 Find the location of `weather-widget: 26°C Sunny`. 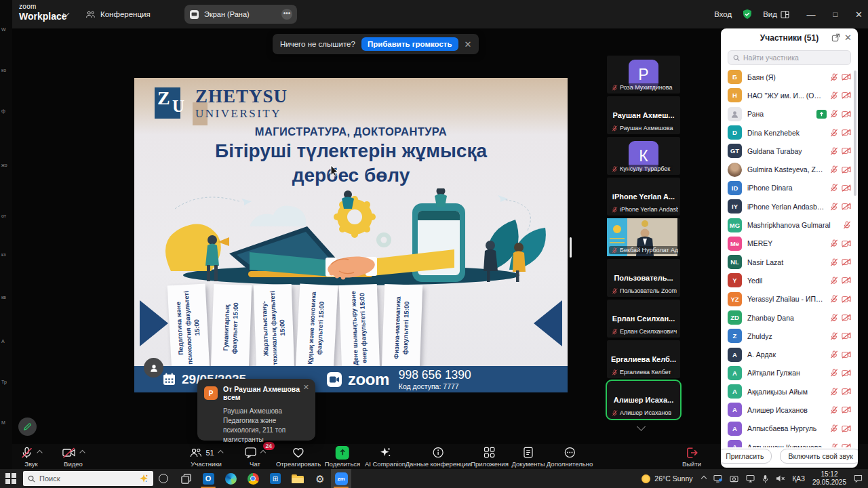

weather-widget: 26°C Sunny is located at coordinates (667, 479).